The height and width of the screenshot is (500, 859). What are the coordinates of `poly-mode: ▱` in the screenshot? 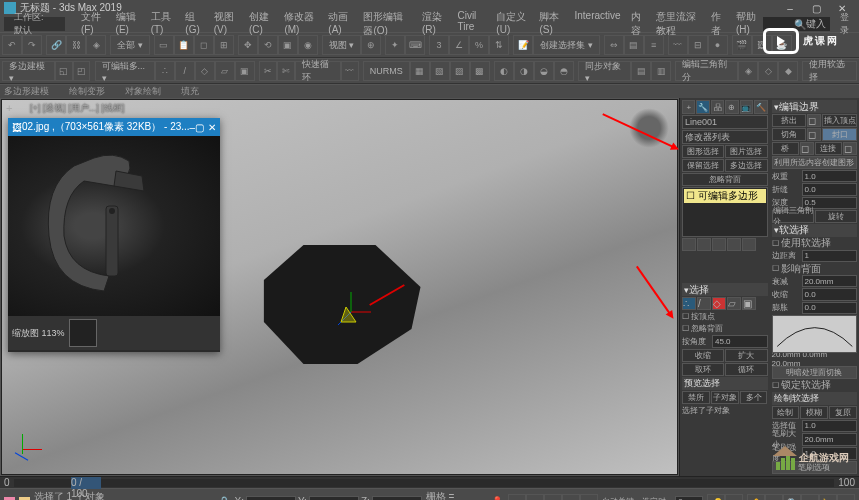 It's located at (225, 71).